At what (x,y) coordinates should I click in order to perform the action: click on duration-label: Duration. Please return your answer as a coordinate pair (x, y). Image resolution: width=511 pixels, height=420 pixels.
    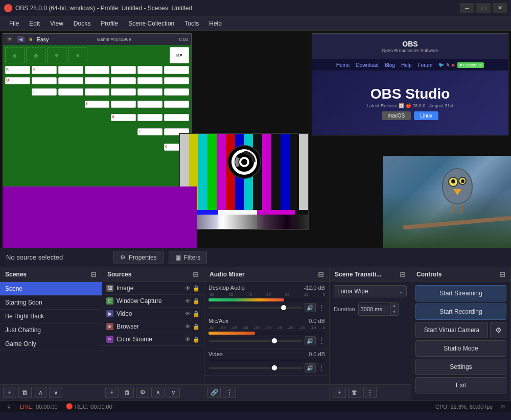
    Looking at the image, I should click on (344, 309).